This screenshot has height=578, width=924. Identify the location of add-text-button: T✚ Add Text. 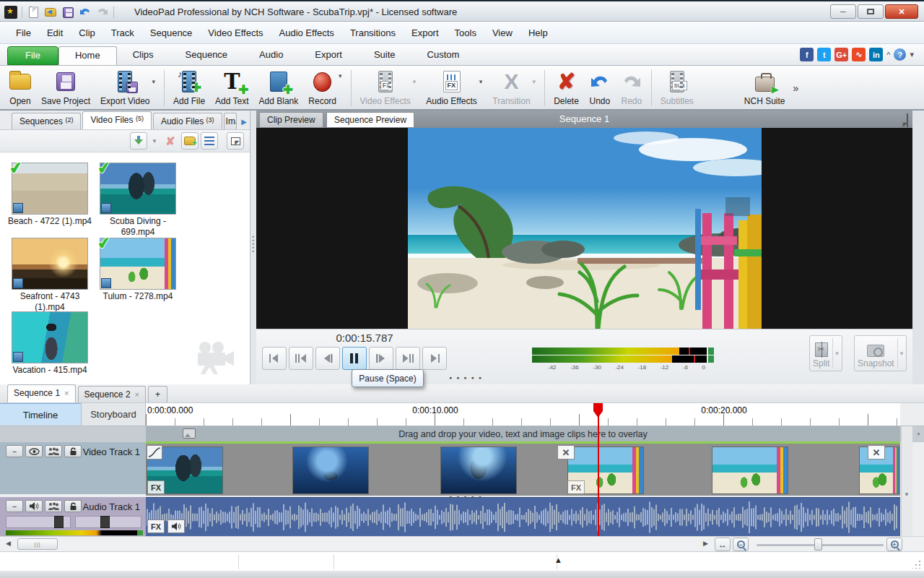
(232, 88).